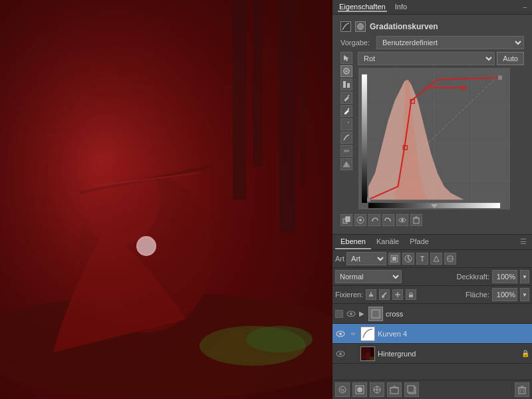  I want to click on curves-reset, so click(388, 220).